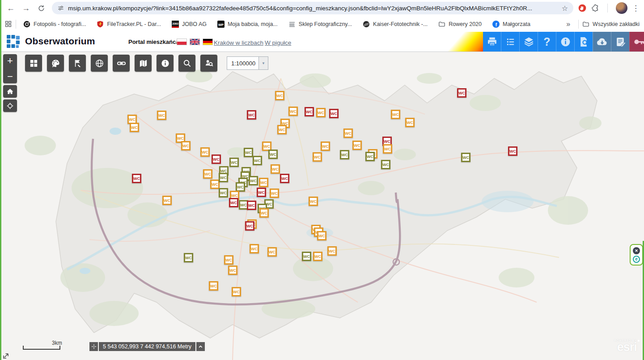  Describe the element at coordinates (11, 8) in the screenshot. I see `back-icon: ←` at that location.